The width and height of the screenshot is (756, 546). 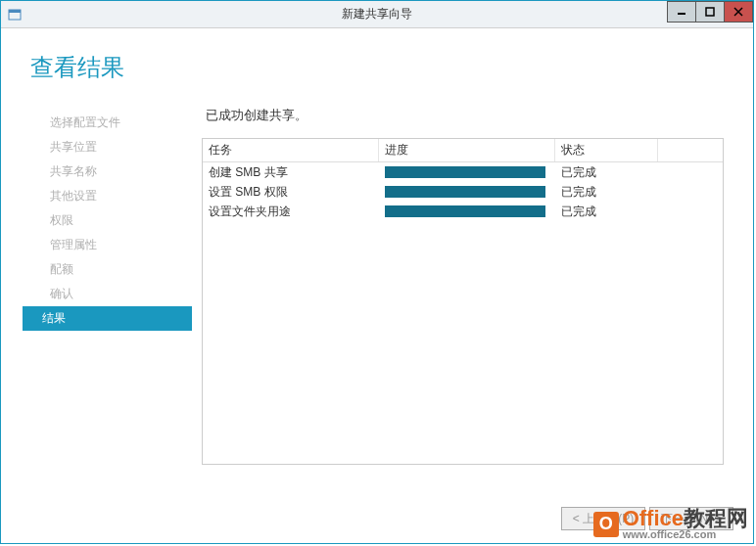 What do you see at coordinates (116, 123) in the screenshot?
I see `sidebar-item-select-profile: 选择配置文件` at bounding box center [116, 123].